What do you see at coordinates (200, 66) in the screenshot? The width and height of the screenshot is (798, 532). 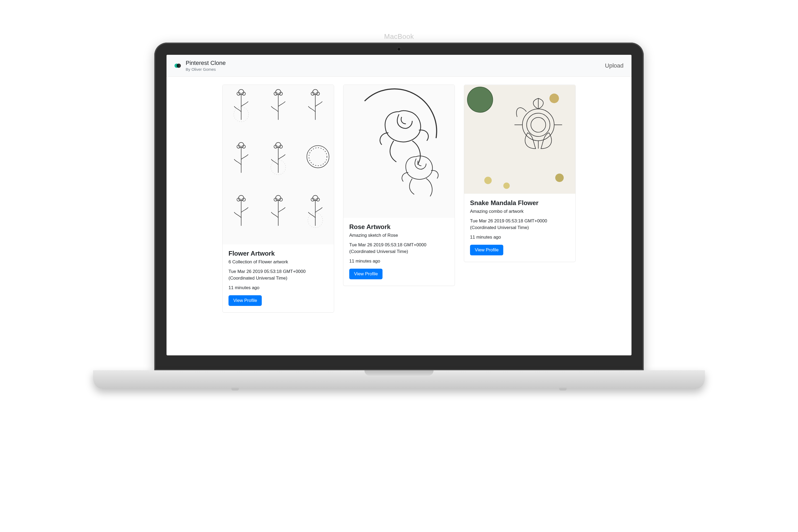 I see `brand: Pinterest Clone By Oliver Gomes` at bounding box center [200, 66].